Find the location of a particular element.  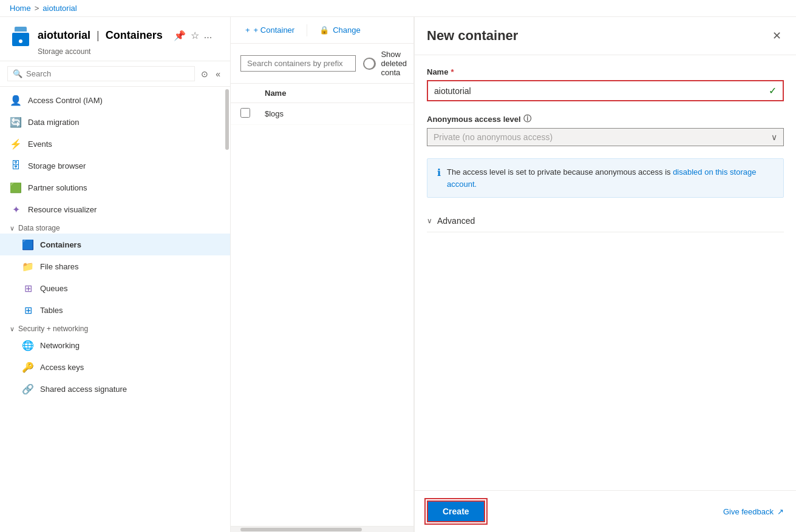

search-input is located at coordinates (108, 74).